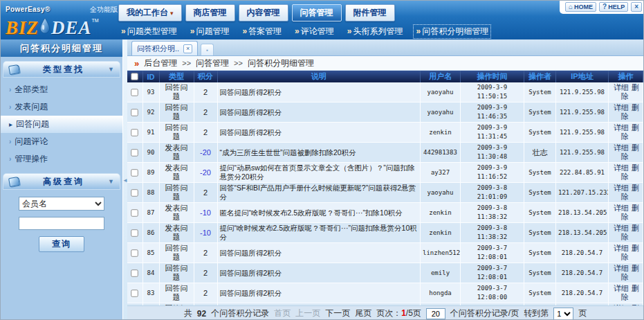  What do you see at coordinates (150, 12) in the screenshot?
I see `nav-tab-1: 我的工作台▾` at bounding box center [150, 12].